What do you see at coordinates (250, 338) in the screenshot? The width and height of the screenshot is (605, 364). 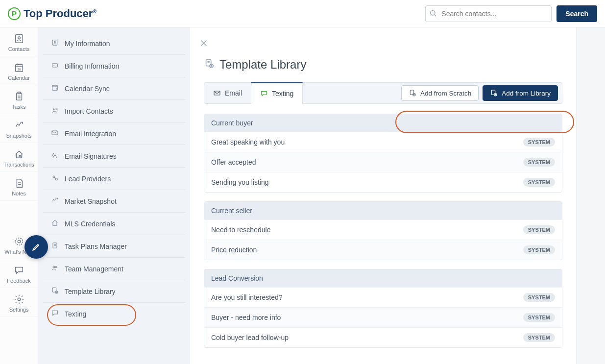 I see `template-name: Cold buyer lead follow-up` at bounding box center [250, 338].